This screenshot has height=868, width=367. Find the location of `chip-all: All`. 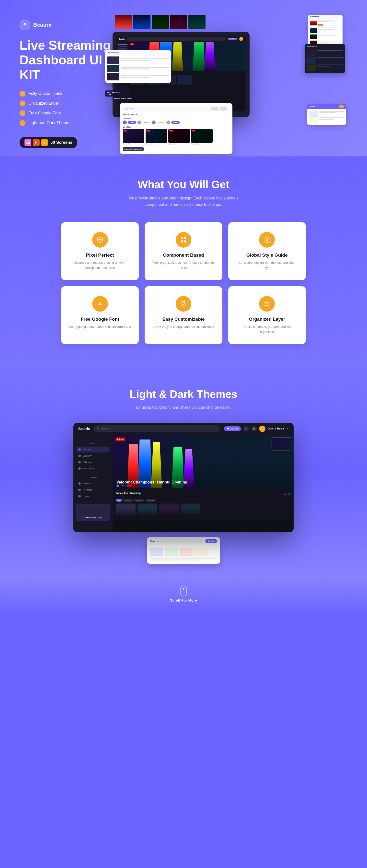

chip-all: All is located at coordinates (119, 500).